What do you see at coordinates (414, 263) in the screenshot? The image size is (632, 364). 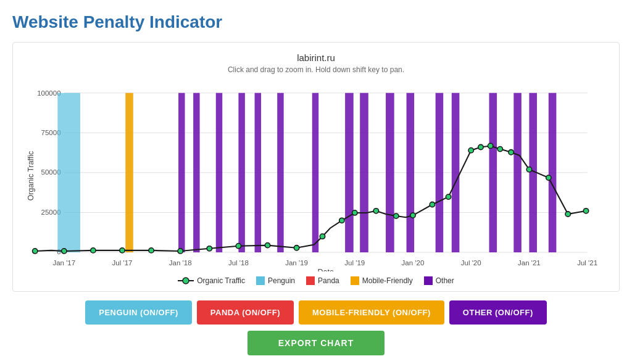 I see `x-tick-jan20: Jan '20` at bounding box center [414, 263].